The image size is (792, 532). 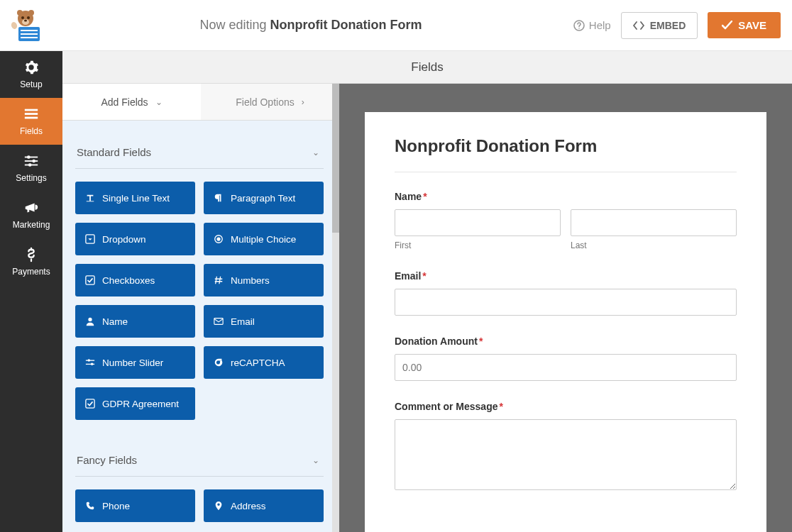 I want to click on group-title: Standard Fields, so click(x=114, y=152).